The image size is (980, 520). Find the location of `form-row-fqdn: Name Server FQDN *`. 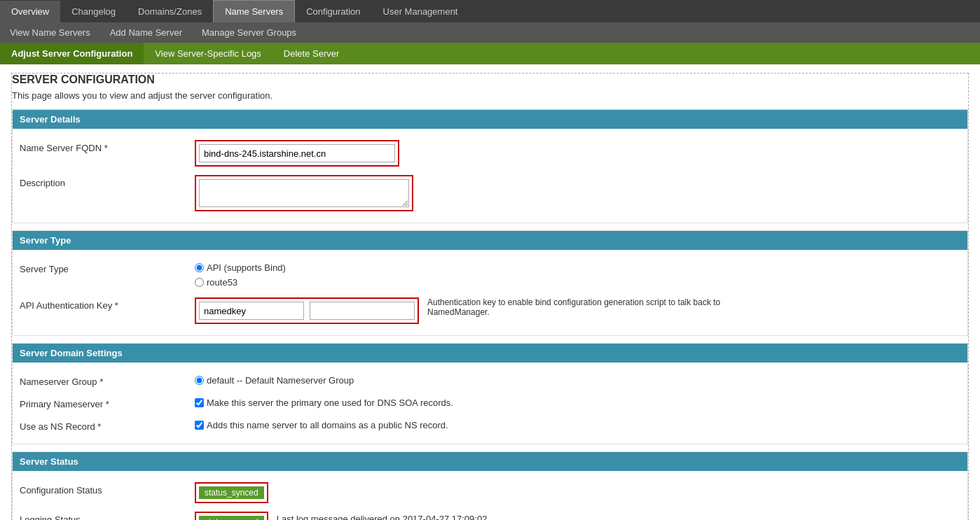

form-row-fqdn: Name Server FQDN * is located at coordinates (490, 153).